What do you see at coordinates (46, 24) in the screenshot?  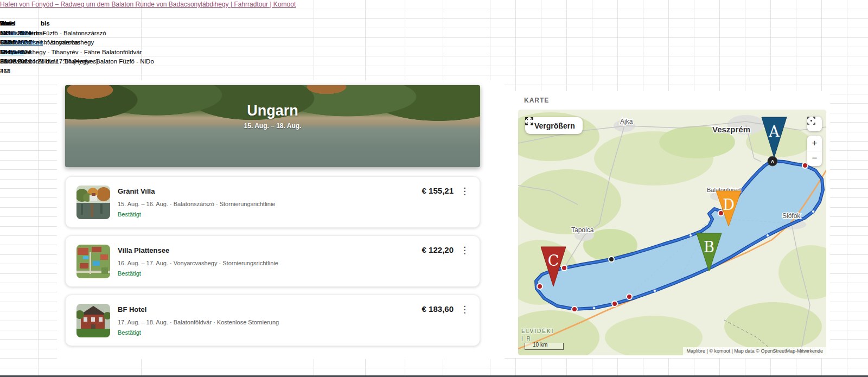 I see `header-bis: bis` at bounding box center [46, 24].